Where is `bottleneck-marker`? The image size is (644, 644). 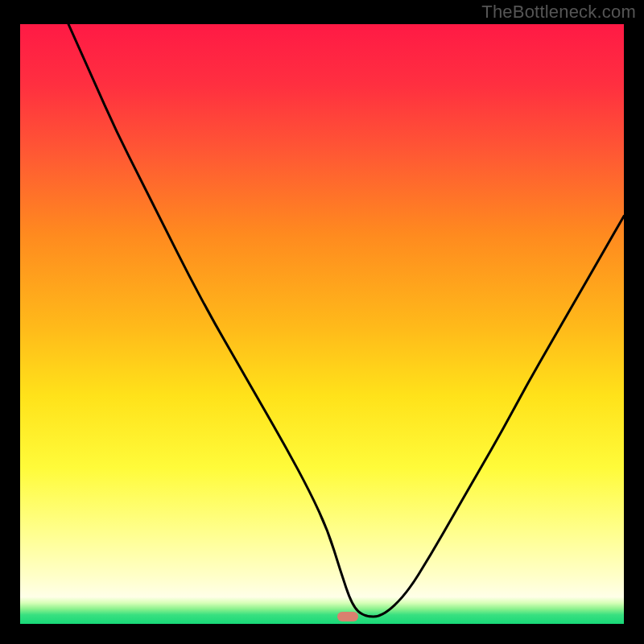
bottleneck-marker is located at coordinates (348, 617).